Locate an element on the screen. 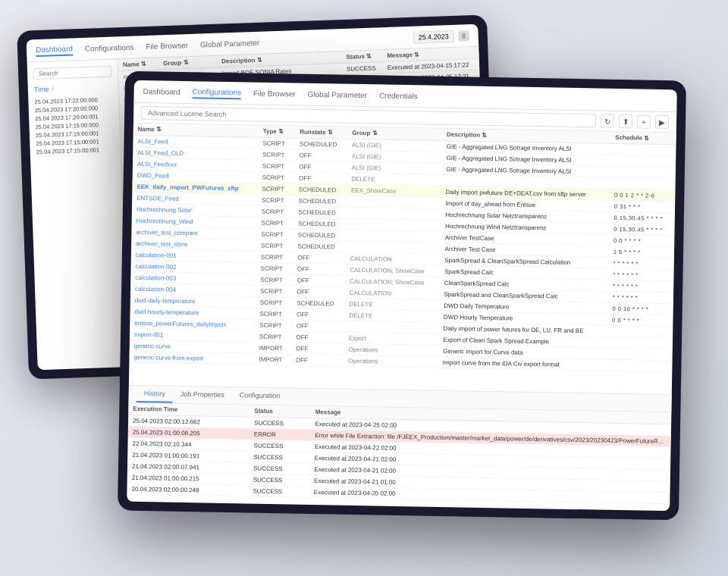 This screenshot has width=728, height=576. schedule-cell: 0 0 1 2 * * 2-6 is located at coordinates (643, 196).